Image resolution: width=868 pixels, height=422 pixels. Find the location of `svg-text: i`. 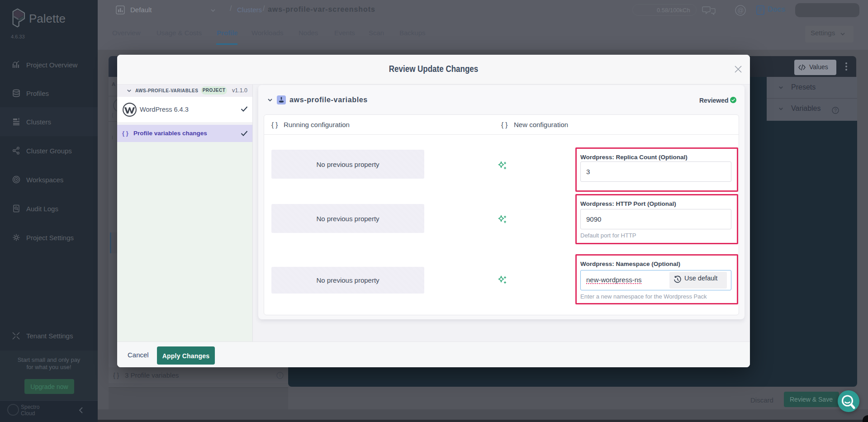

svg-text: i is located at coordinates (280, 375).